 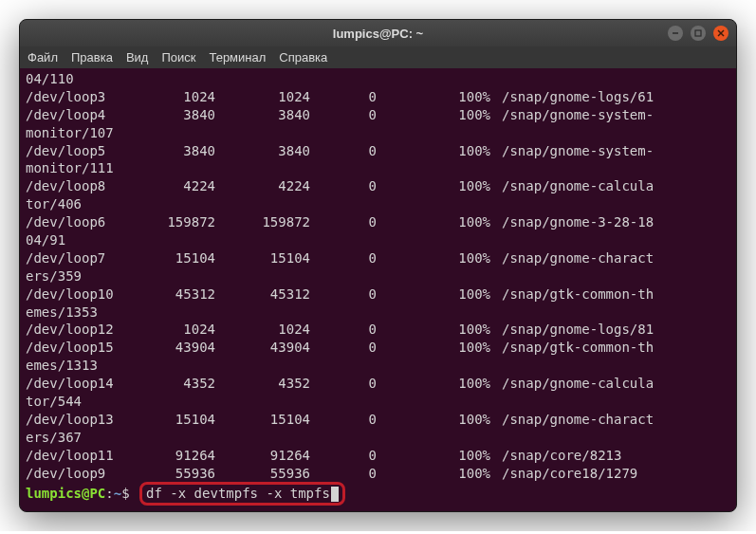 I want to click on df-cell: /snap/gnome-3-28-18, so click(x=572, y=222).